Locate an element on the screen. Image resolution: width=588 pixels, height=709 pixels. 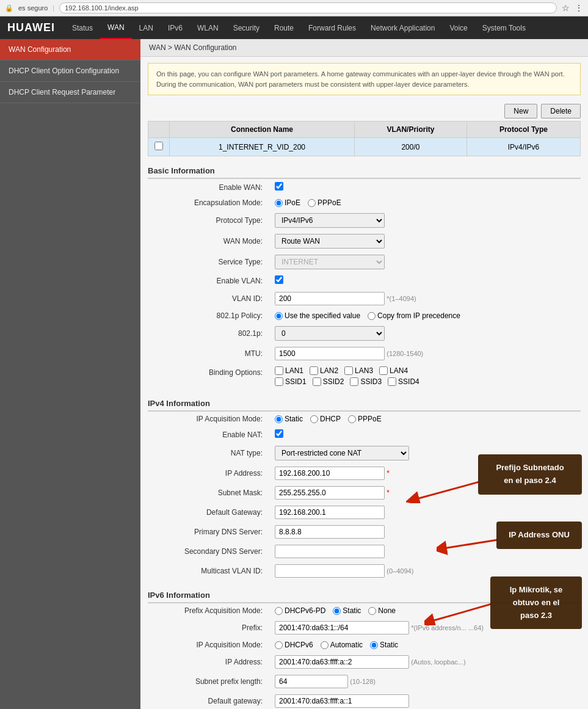
lan4-checkbox is located at coordinates (383, 371).